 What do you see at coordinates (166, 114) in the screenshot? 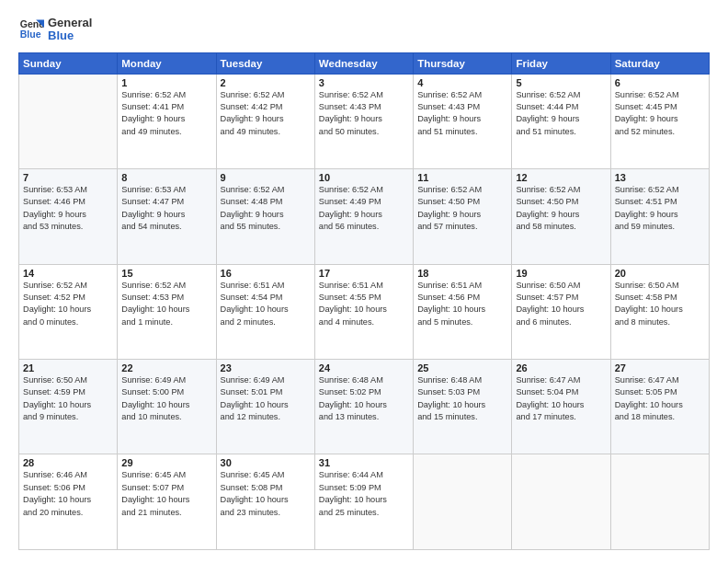
I see `day-detail: Sunrise: 6:52 AM Sunset: 4:41 PM Dayligh…` at bounding box center [166, 114].